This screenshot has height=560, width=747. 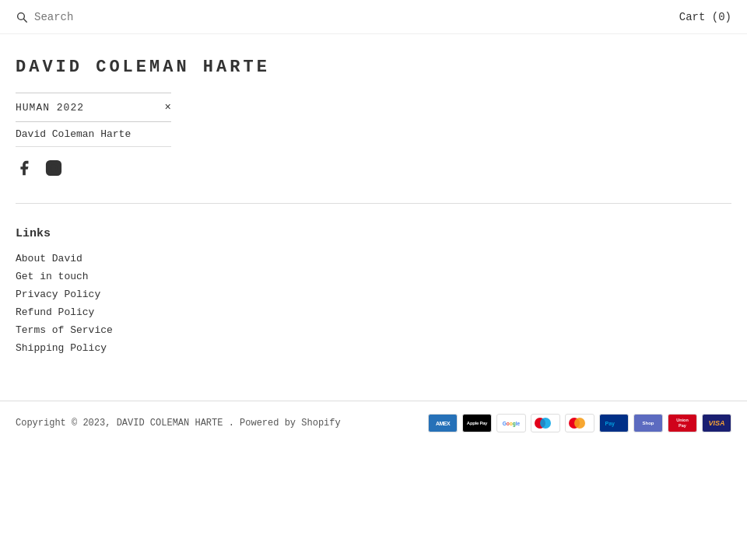 I want to click on cart-link: Cart (0), so click(x=705, y=17).